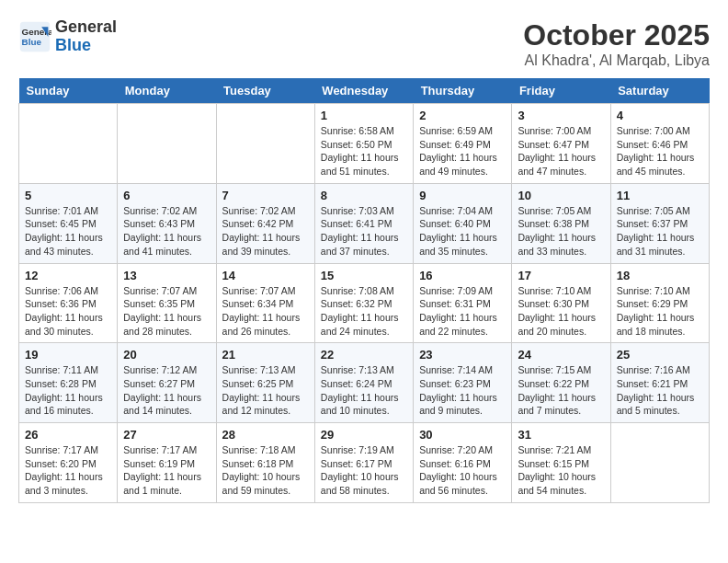 Image resolution: width=728 pixels, height=563 pixels. What do you see at coordinates (266, 311) in the screenshot?
I see `day-info: Sunrise: 7:07 AMSunset: 6:34 PMDaylight:…` at bounding box center [266, 311].